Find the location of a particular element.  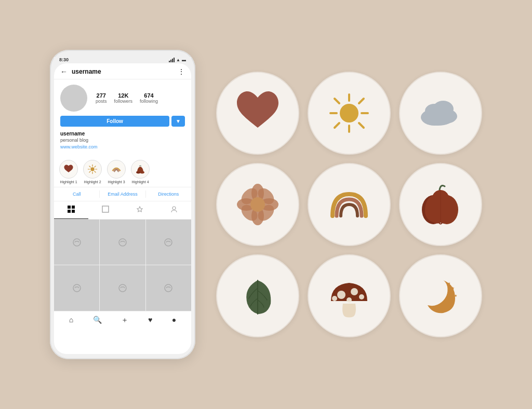

ig-header: ← username ⋮ is located at coordinates (123, 72).